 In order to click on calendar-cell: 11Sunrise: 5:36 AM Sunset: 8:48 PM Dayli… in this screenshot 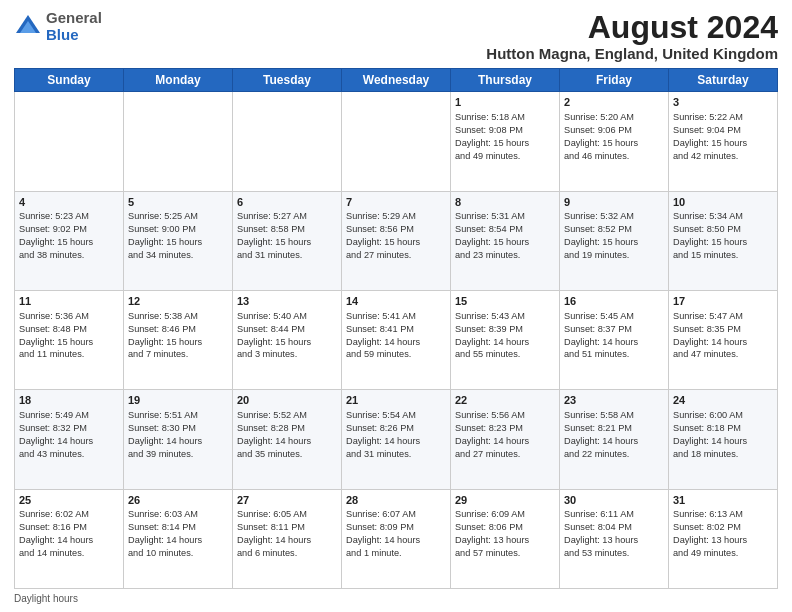, I will do `click(70, 340)`.